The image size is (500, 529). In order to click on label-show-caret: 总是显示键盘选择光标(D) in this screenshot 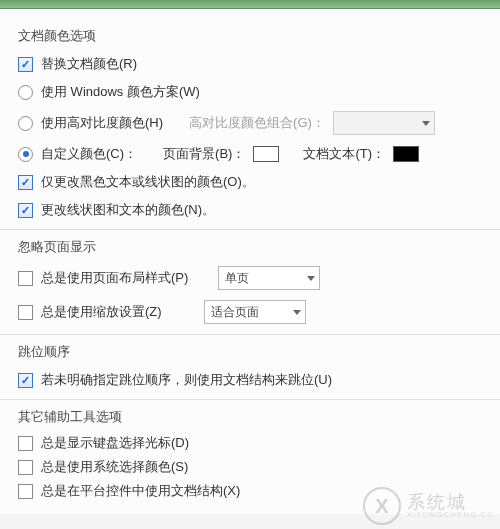, I will do `click(115, 443)`.